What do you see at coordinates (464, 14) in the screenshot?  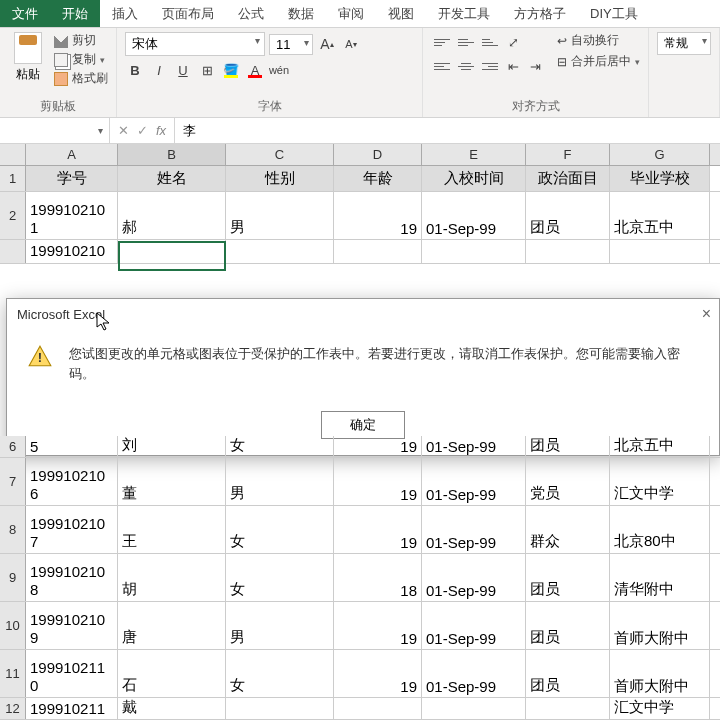 I see `tab-dev: 开发工具` at bounding box center [464, 14].